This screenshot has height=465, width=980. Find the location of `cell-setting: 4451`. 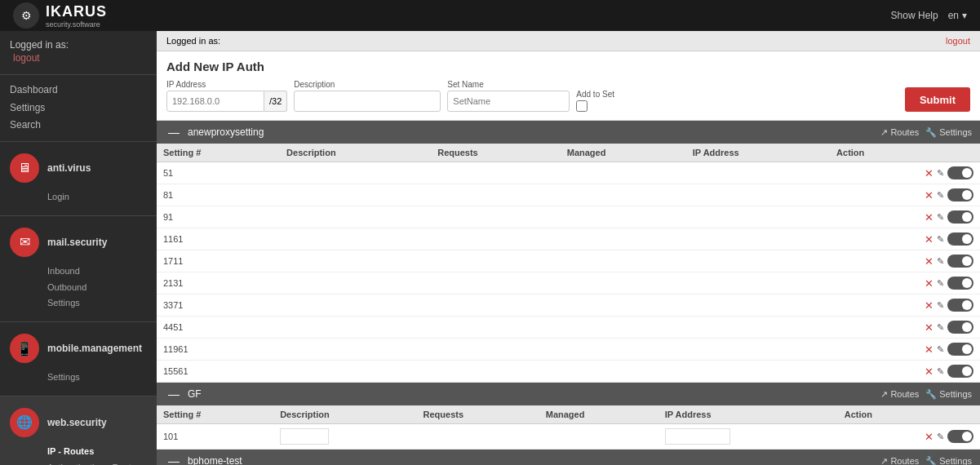

cell-setting: 4451 is located at coordinates (219, 328).